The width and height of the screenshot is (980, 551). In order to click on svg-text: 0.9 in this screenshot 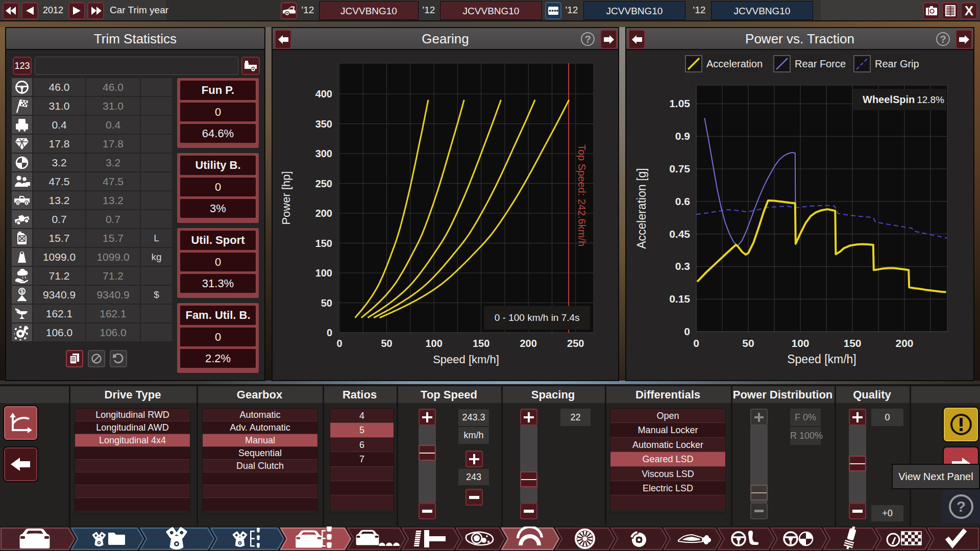, I will do `click(683, 136)`.